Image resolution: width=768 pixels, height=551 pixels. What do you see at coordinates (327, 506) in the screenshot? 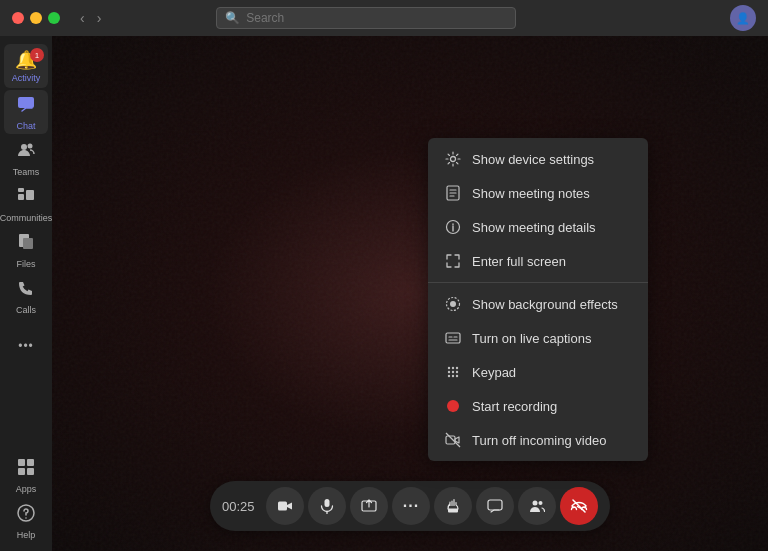
I see `microphone-button` at bounding box center [327, 506].